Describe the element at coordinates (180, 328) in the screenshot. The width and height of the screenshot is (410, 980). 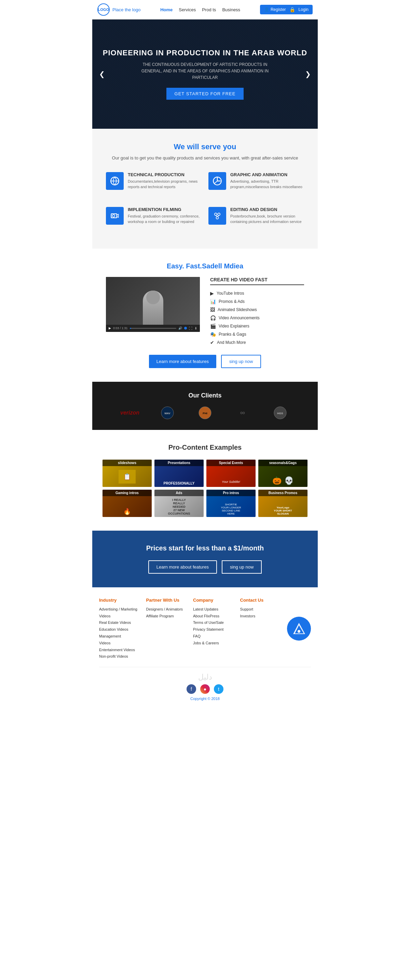
I see `volume-icon: 🔊` at that location.